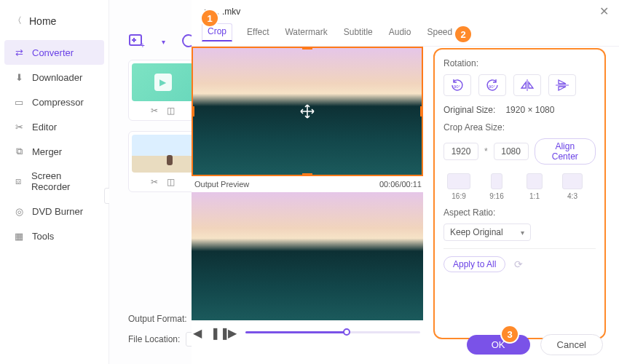  What do you see at coordinates (163, 82) in the screenshot?
I see `play-overlay-icon: ▶` at bounding box center [163, 82].